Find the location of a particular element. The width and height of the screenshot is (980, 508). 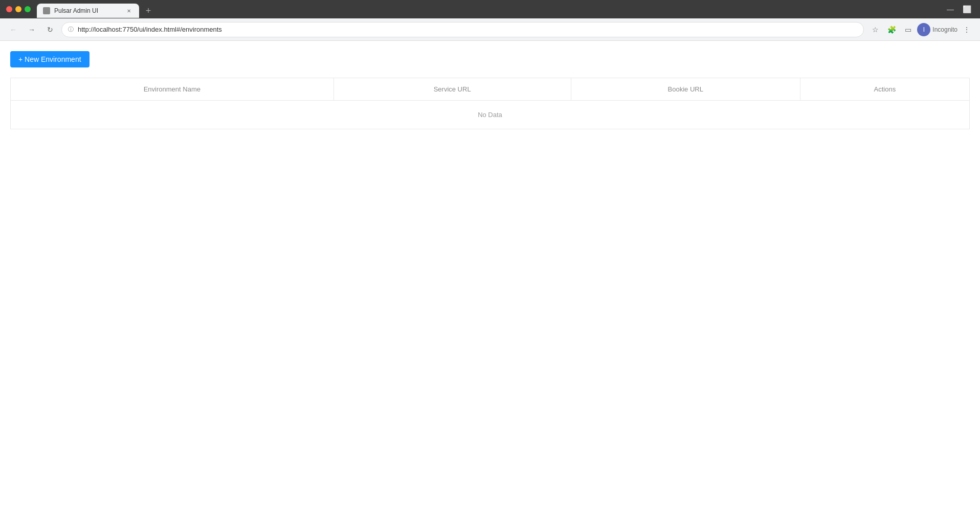

browser-toolbar: ← → ↻ ⓘ ☆ 🧩 ▭ I Incognito ⋮ is located at coordinates (490, 30).